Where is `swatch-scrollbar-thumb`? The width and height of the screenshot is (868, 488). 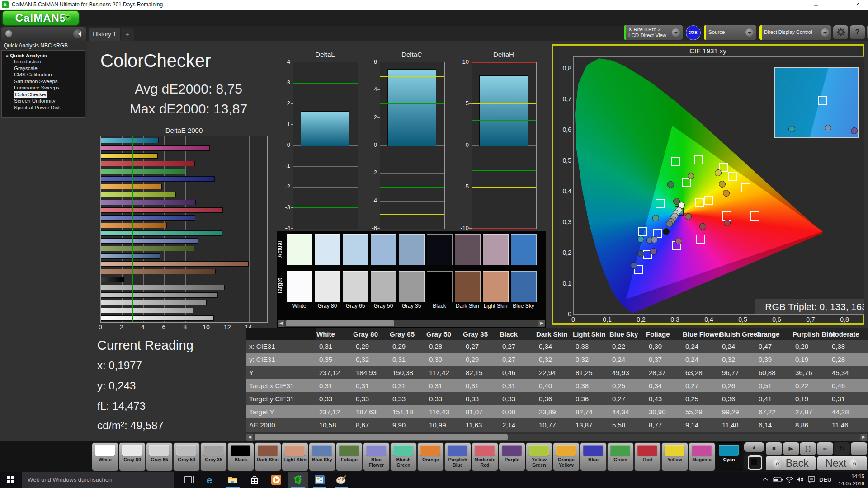
swatch-scrollbar-thumb is located at coordinates (340, 324).